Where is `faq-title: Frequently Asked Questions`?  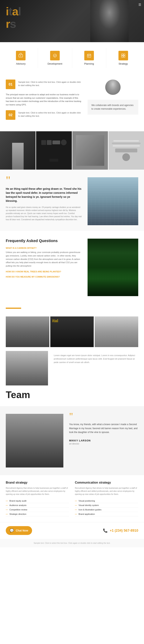
faq-title: Frequently Asked Questions is located at coordinates (44, 241).